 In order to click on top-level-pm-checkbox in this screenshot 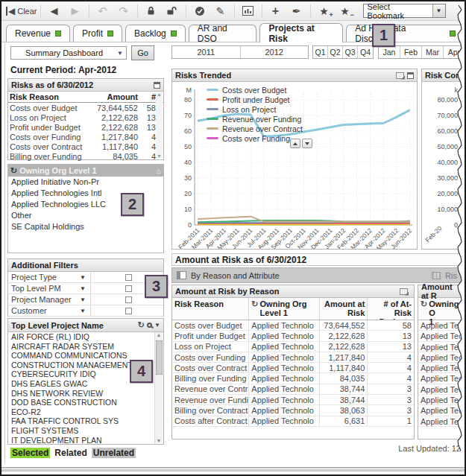, I will do `click(128, 289)`.